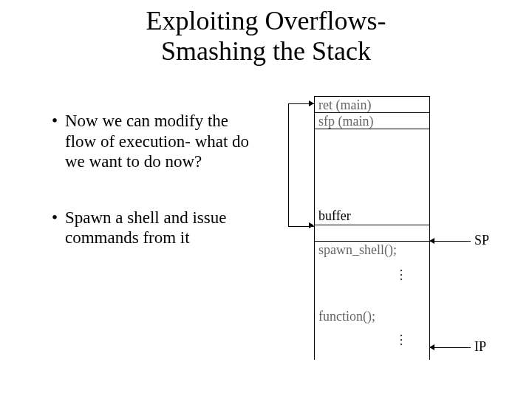 This screenshot has width=532, height=399. What do you see at coordinates (372, 228) in the screenshot?
I see `stack-frame: ret (main) sfp (main) buffer spawn_shell…` at bounding box center [372, 228].